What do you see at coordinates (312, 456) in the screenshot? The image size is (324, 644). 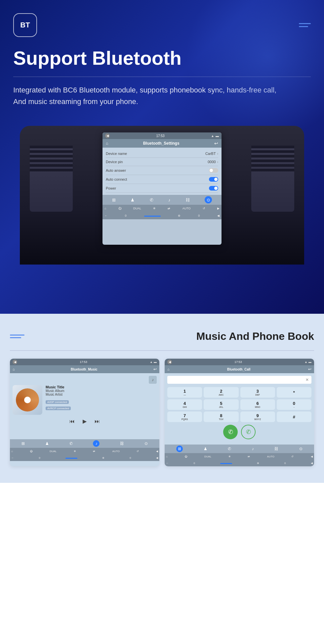 I see `cc-volup: ◀` at bounding box center [312, 456].